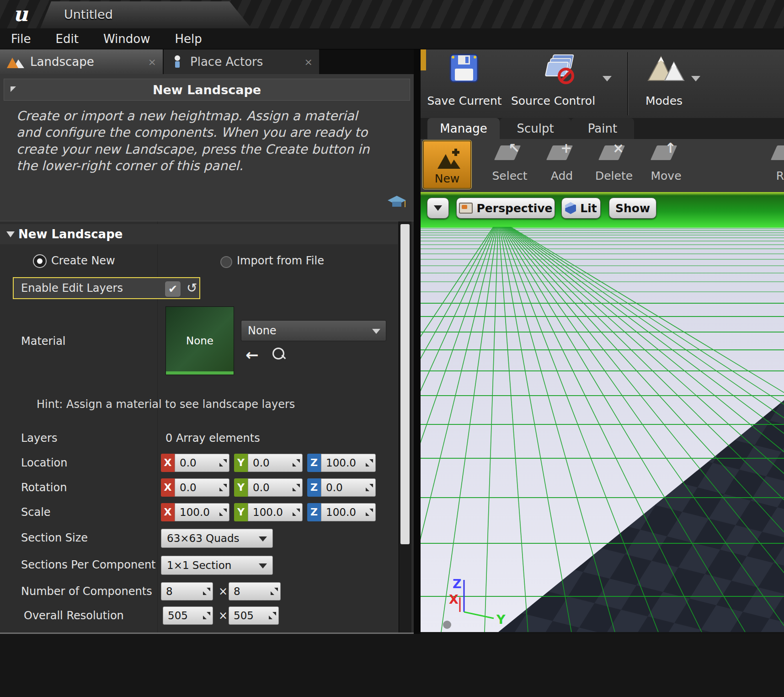 Image resolution: width=784 pixels, height=697 pixels. I want to click on bottom-area, so click(392, 665).